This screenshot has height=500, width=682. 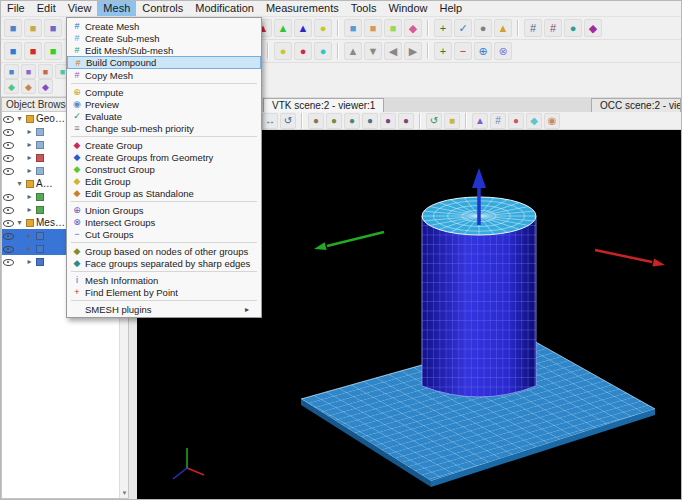 I want to click on update-rate-icon: ●, so click(x=516, y=121).